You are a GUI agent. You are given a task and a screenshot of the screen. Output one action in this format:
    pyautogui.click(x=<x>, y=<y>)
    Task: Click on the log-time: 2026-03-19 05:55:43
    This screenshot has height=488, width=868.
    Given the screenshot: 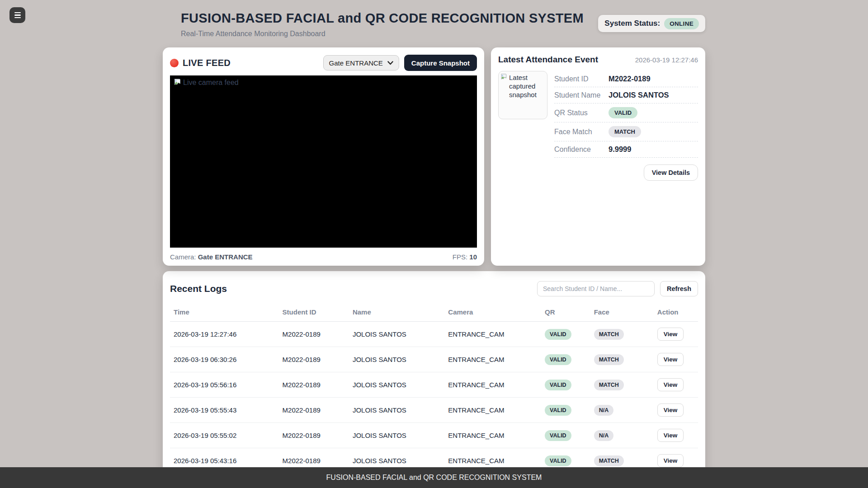 What is the action you would take?
    pyautogui.click(x=224, y=410)
    